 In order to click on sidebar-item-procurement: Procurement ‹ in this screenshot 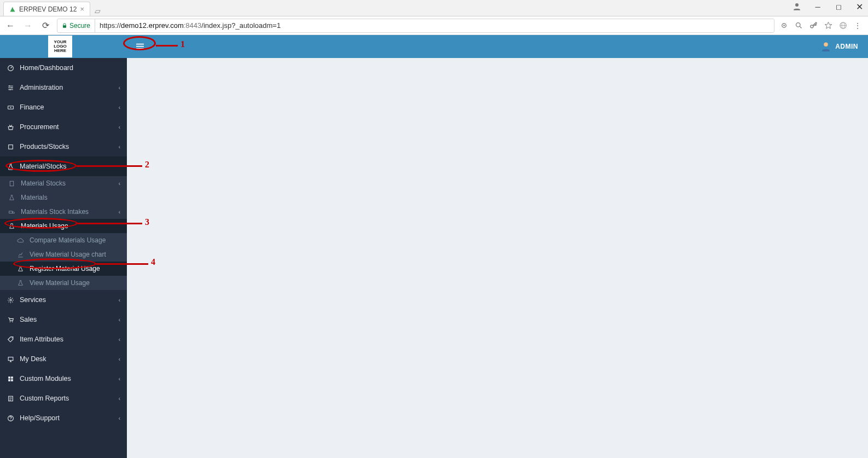, I will do `click(63, 127)`.